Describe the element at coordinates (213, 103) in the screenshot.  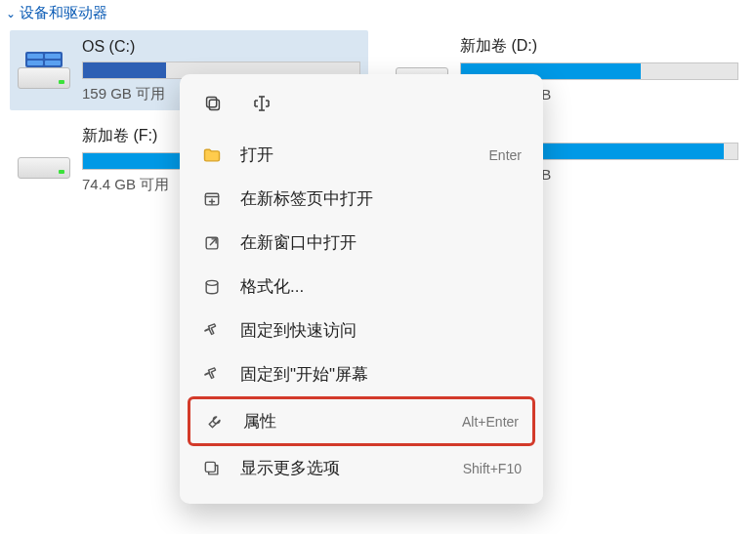
I see `copy-icon` at that location.